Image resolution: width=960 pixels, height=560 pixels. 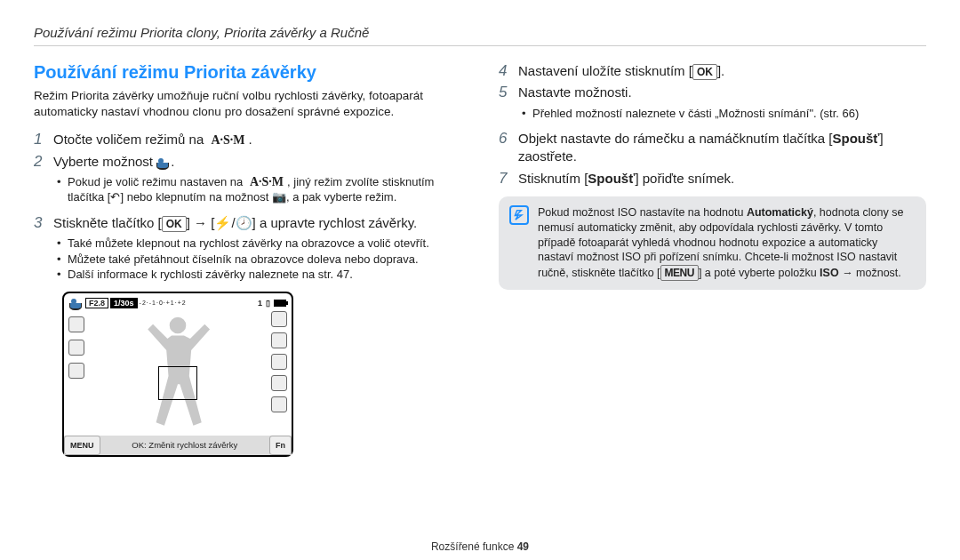 I want to click on breadcrumb: Používání režimu Priorita clony, Priorit…, so click(x=480, y=36).